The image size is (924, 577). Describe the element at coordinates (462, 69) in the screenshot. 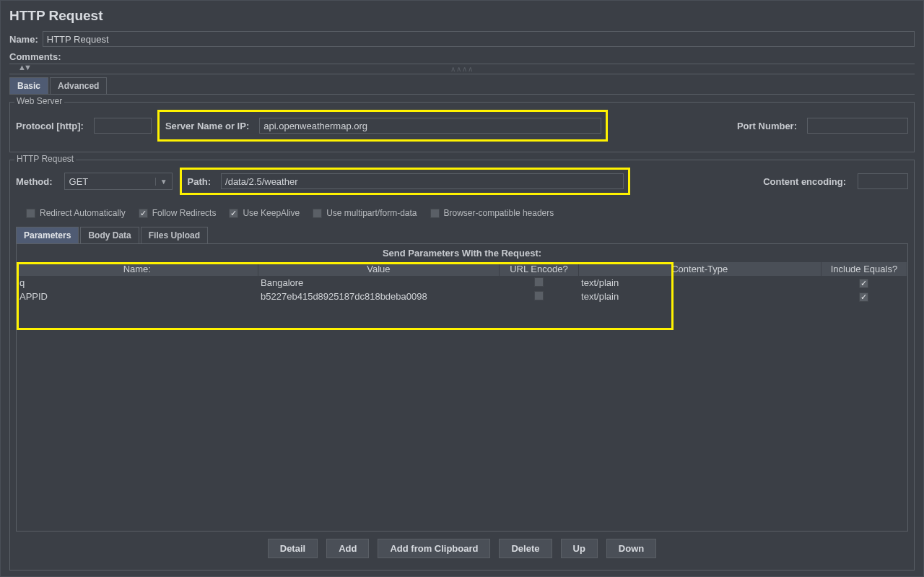

I see `grip-icon: ∧∧∧∧` at that location.